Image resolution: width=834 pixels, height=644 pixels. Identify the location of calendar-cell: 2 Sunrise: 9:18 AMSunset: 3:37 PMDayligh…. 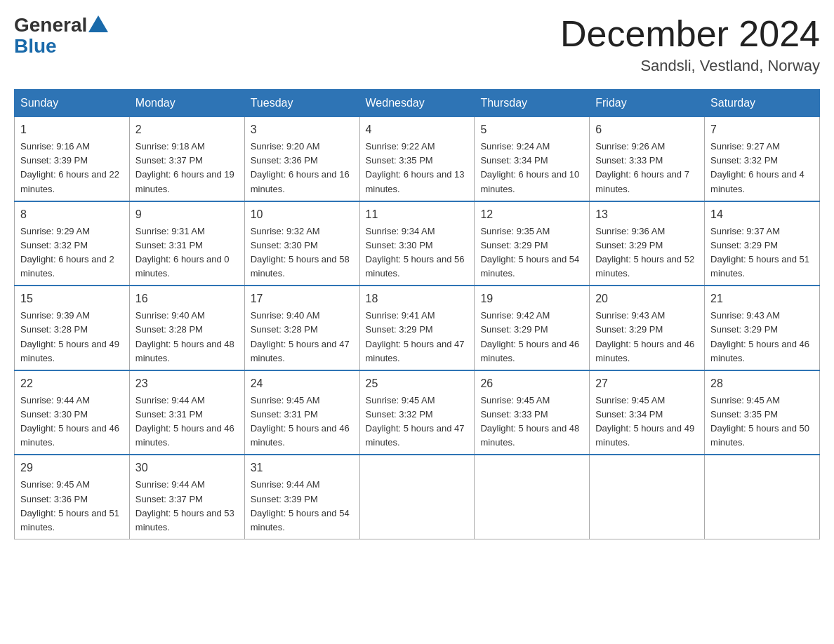
(187, 159).